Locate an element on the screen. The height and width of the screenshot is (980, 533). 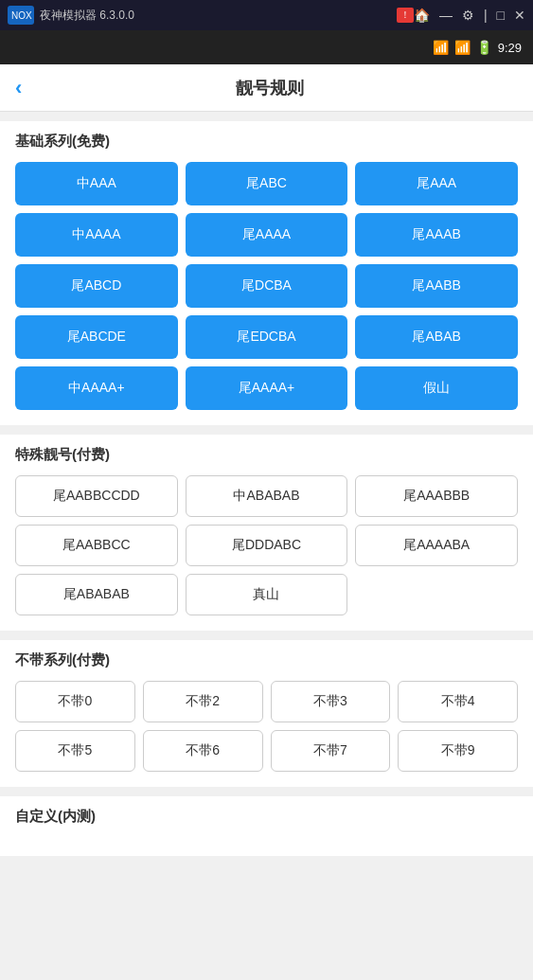
nobring-btn-2: 不带2 is located at coordinates (203, 702).